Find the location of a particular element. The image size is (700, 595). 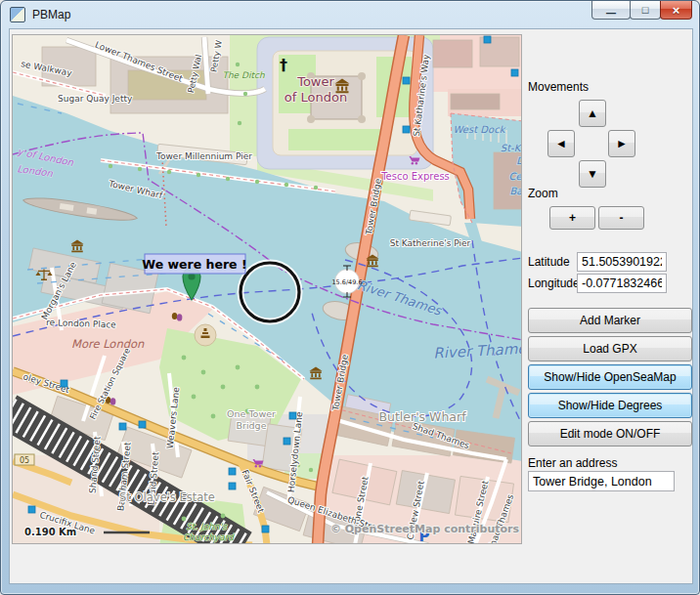

map-label-dock-d: D is located at coordinates (519, 160).